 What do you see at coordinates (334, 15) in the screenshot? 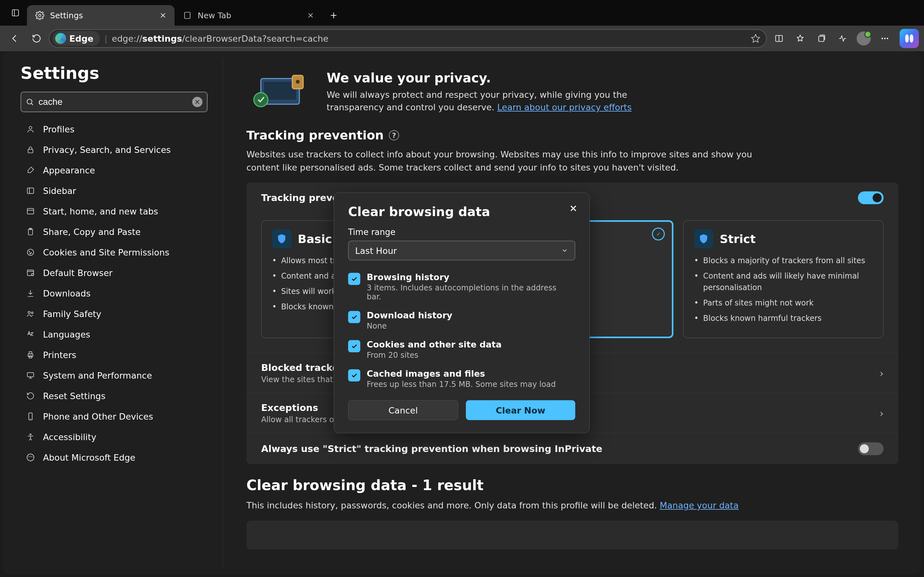
I see `new-tab-button` at bounding box center [334, 15].